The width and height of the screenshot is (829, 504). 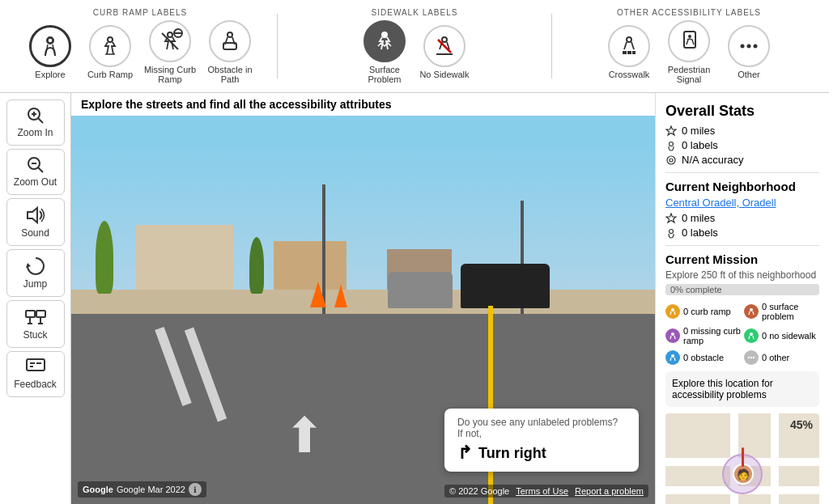 I want to click on street-view-timestamp: Google Google Mar 2022 ℹ, so click(x=142, y=489).